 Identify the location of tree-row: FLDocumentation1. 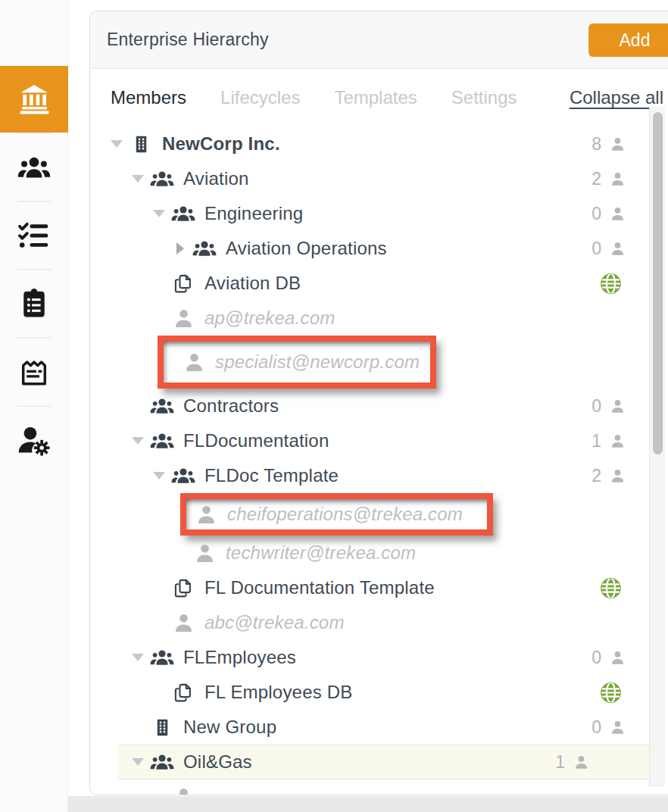
(379, 441).